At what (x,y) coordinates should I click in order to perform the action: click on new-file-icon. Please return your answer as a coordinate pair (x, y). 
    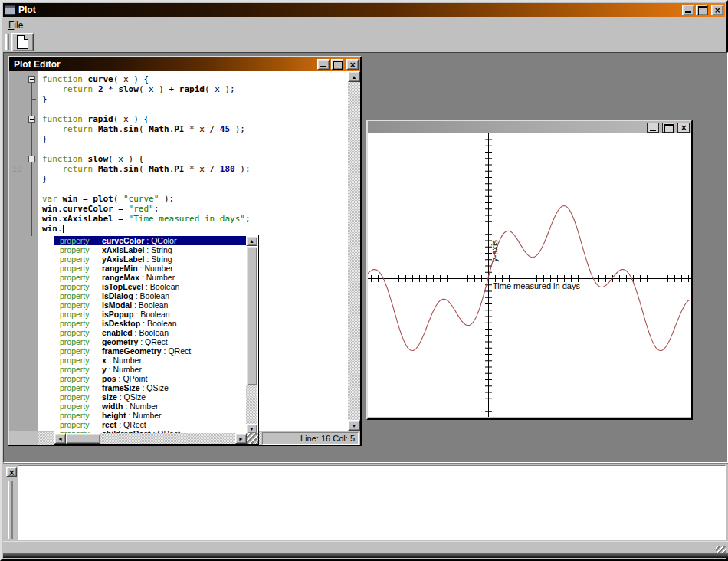
    Looking at the image, I should click on (23, 42).